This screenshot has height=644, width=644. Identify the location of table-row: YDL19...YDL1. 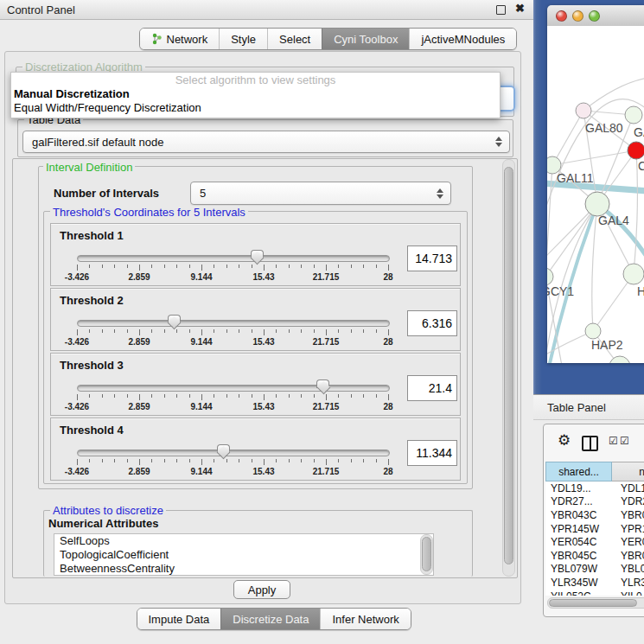
(595, 488).